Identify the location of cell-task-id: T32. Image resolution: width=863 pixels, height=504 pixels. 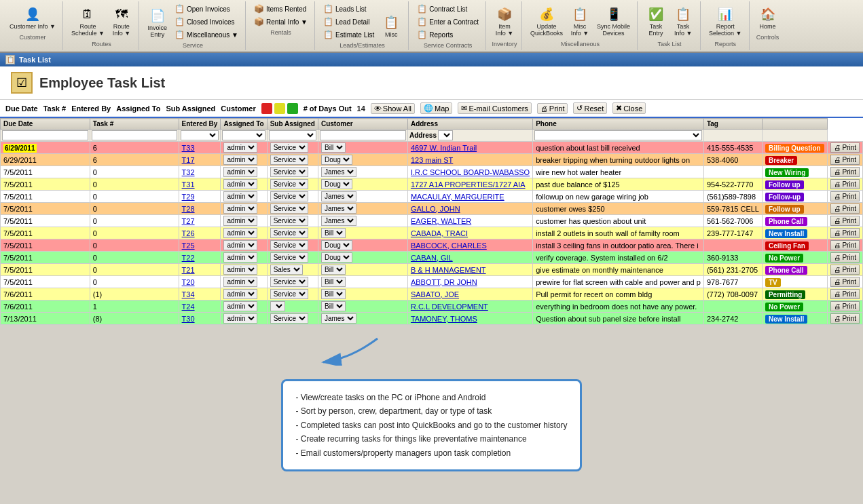
(200, 172).